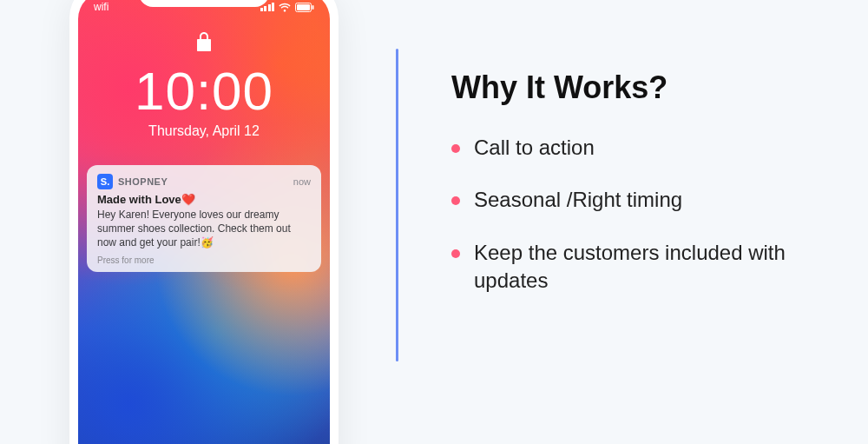  Describe the element at coordinates (642, 200) in the screenshot. I see `list-item: Seasonal /Right timing` at that location.